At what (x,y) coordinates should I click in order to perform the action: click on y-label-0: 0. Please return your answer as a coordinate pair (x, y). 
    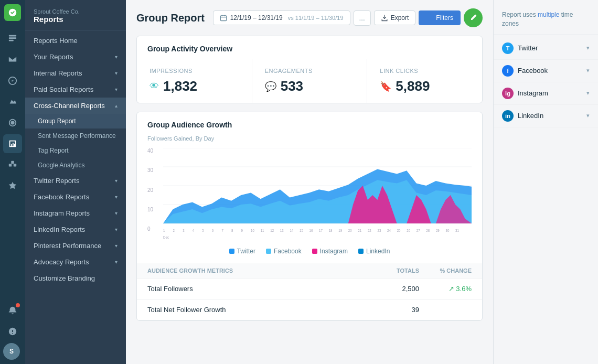
    Looking at the image, I should click on (150, 229).